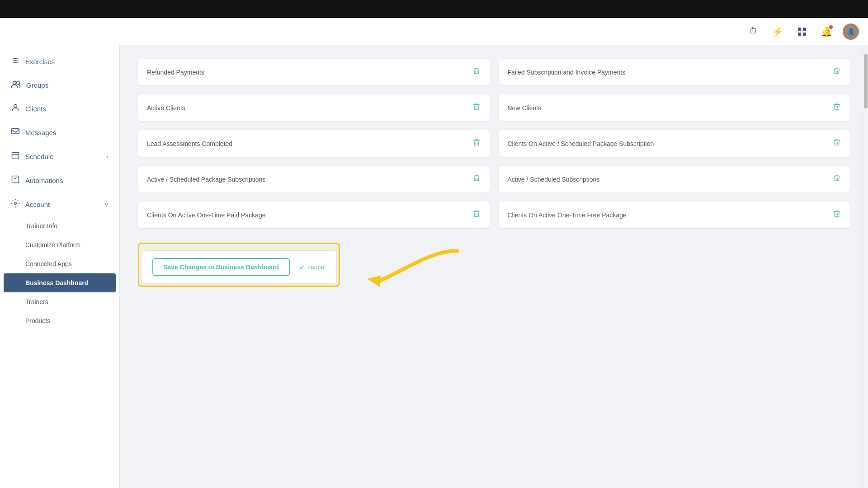 The width and height of the screenshot is (868, 488). What do you see at coordinates (60, 302) in the screenshot?
I see `sidebar-sub-item-trainers: Trainers` at bounding box center [60, 302].